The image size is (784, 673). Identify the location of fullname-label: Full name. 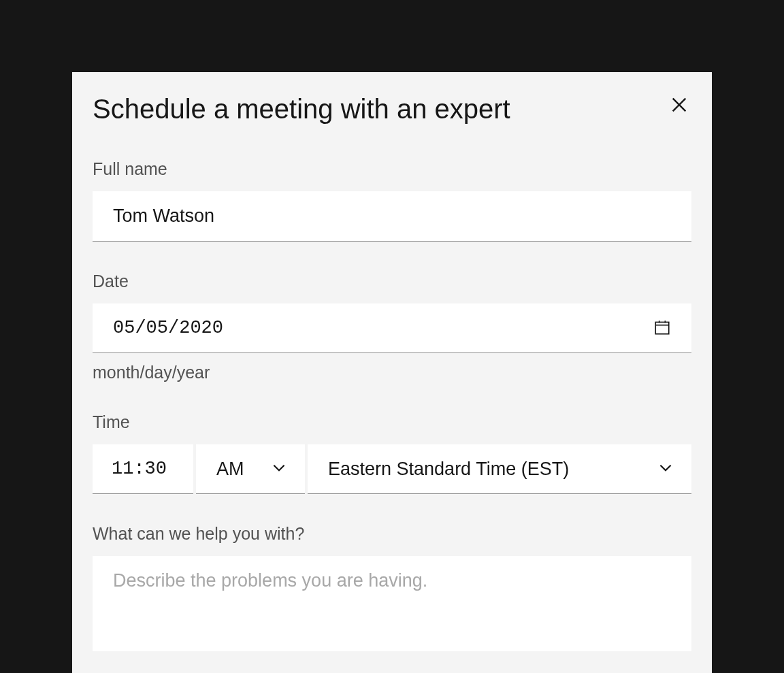
(392, 169).